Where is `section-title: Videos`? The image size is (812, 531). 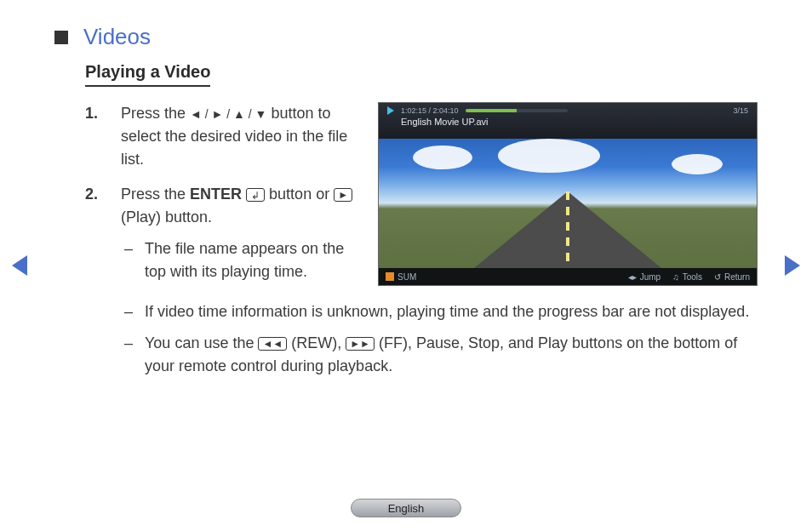 section-title: Videos is located at coordinates (117, 37).